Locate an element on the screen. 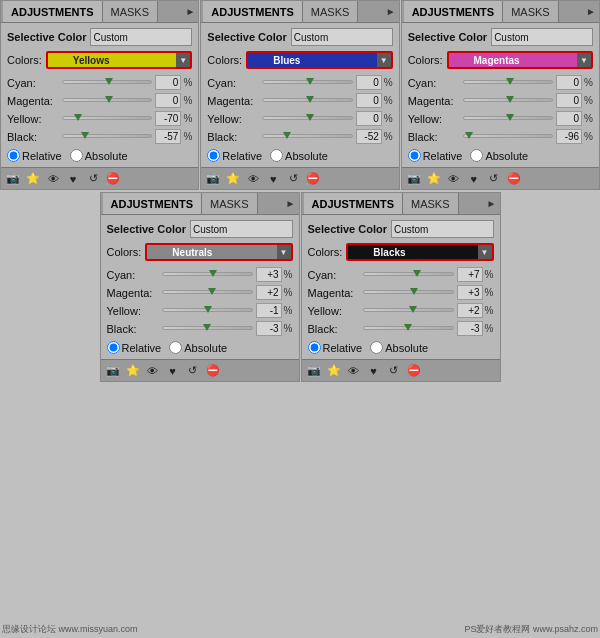 This screenshot has width=600, height=638. slider-value-magenta-yellows is located at coordinates (168, 100).